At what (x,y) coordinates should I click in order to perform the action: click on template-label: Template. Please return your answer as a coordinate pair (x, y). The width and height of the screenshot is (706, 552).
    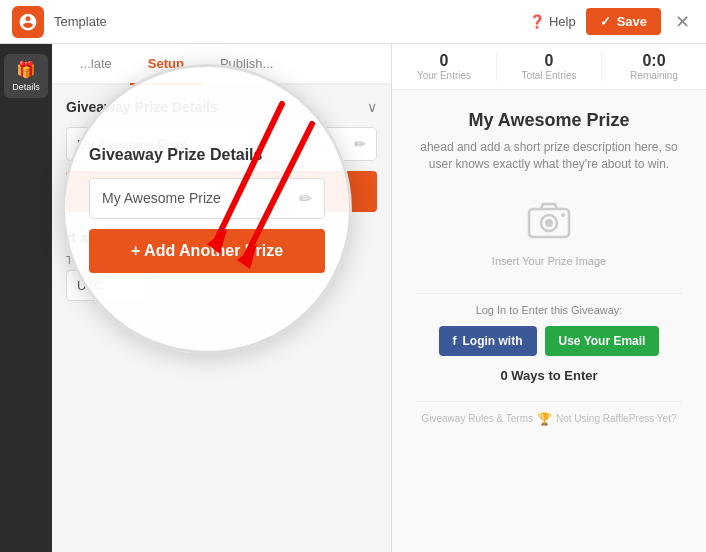
    Looking at the image, I should click on (292, 22).